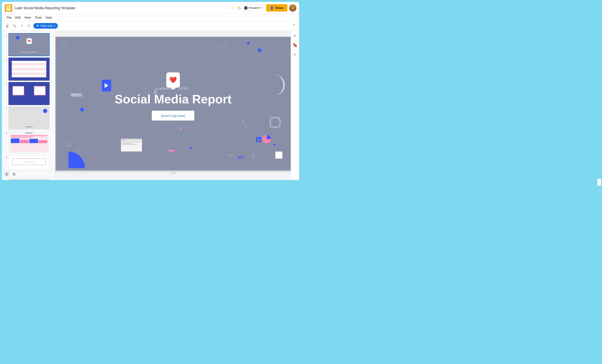  I want to click on slide-item-7: 7 Instagram Stories, so click(29, 179).